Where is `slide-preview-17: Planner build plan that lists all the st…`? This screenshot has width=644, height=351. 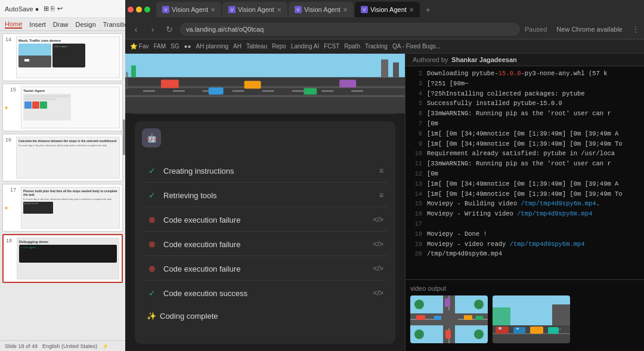 slide-preview-17: Planner build plan that lists all the st… is located at coordinates (70, 208).